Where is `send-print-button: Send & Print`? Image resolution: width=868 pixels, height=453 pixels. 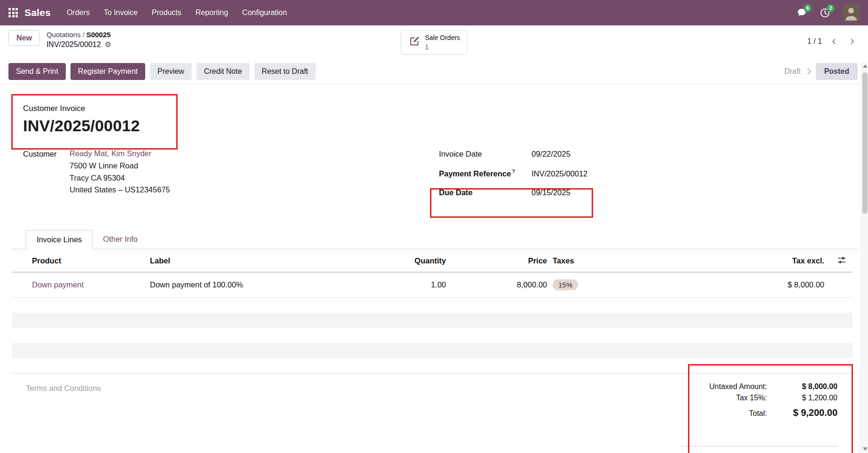
send-print-button: Send & Print is located at coordinates (37, 72).